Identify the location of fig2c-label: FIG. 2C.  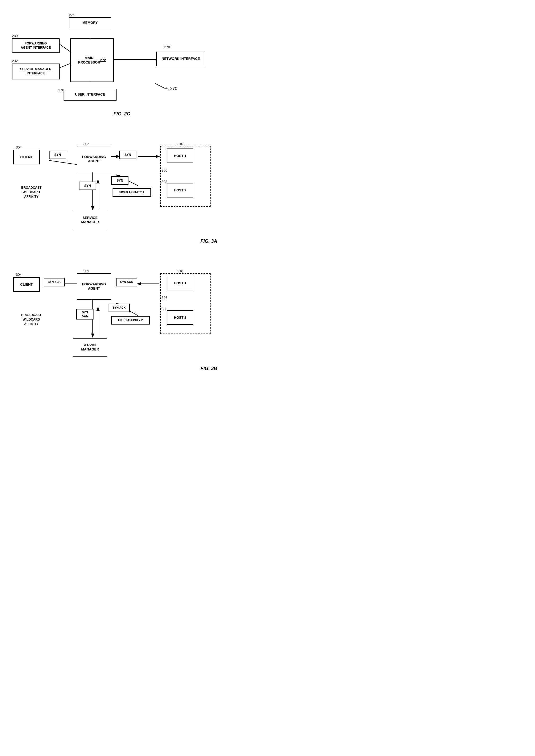
(122, 114).